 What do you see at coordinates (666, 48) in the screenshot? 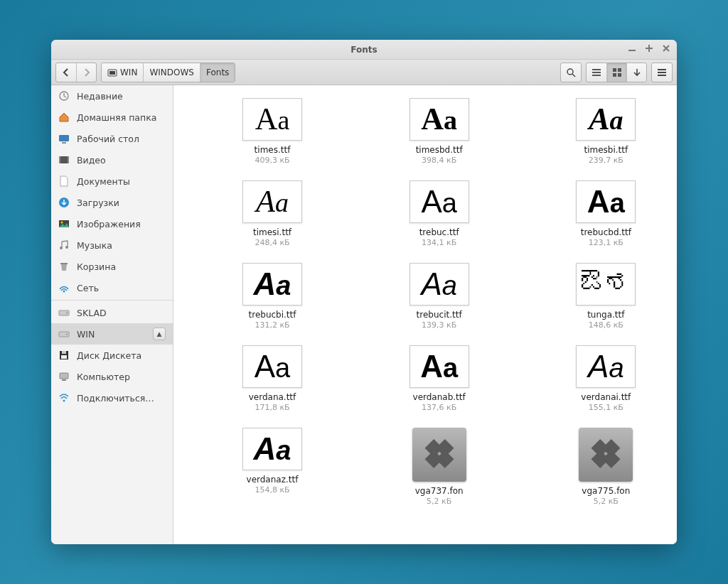
I see `close-button` at bounding box center [666, 48].